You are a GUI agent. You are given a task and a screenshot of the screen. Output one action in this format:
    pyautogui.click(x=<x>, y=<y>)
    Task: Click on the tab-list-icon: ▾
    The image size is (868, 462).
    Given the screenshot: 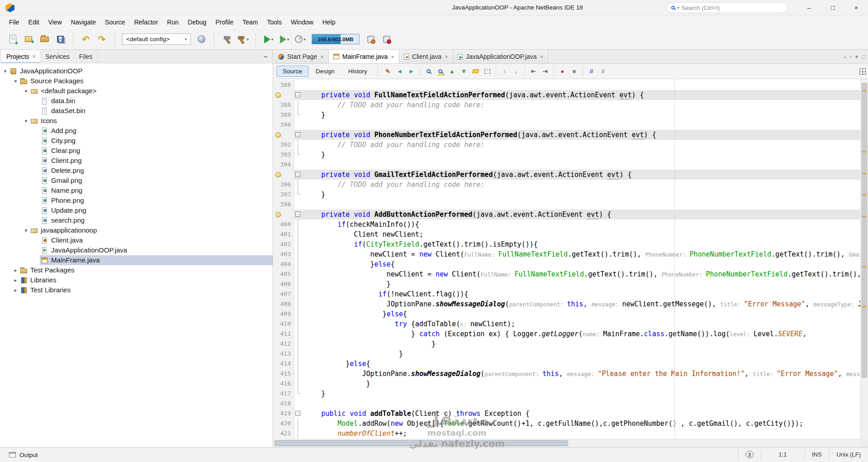 What is the action you would take?
    pyautogui.click(x=857, y=57)
    